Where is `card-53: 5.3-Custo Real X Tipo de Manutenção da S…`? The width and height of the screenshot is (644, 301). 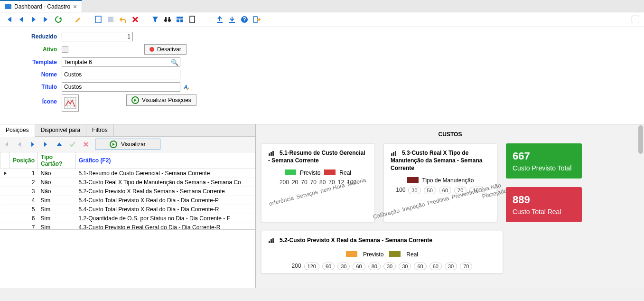
card-53: 5.3-Custo Real X Tipo de Manutenção da S… is located at coordinates (440, 183).